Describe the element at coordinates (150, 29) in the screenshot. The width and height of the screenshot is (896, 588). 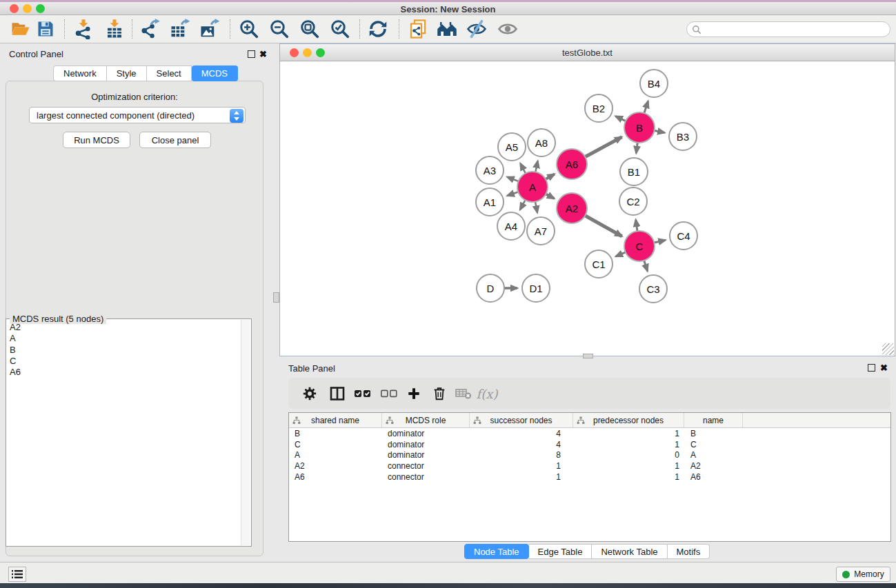
I see `export-network-icon` at that location.